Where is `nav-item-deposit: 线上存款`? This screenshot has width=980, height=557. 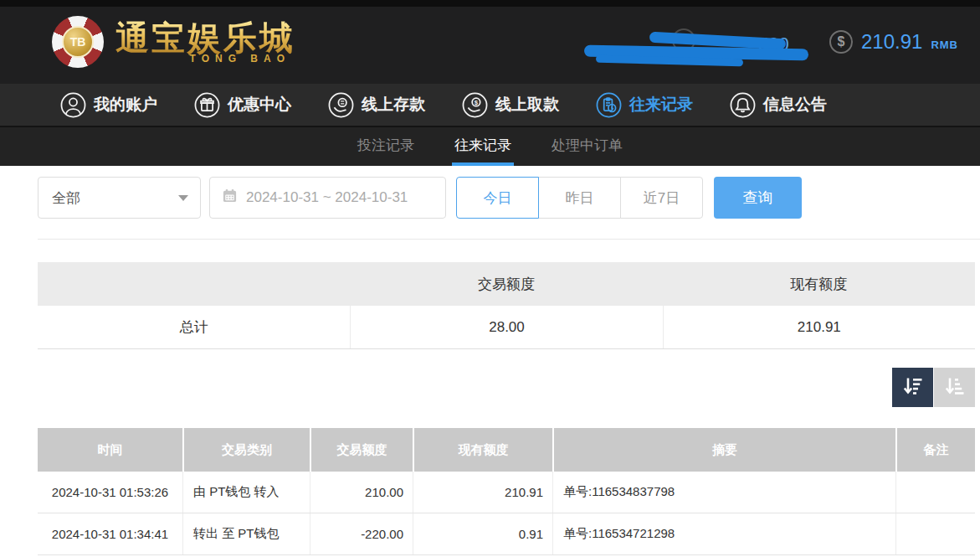
nav-item-deposit: 线上存款 is located at coordinates (377, 106).